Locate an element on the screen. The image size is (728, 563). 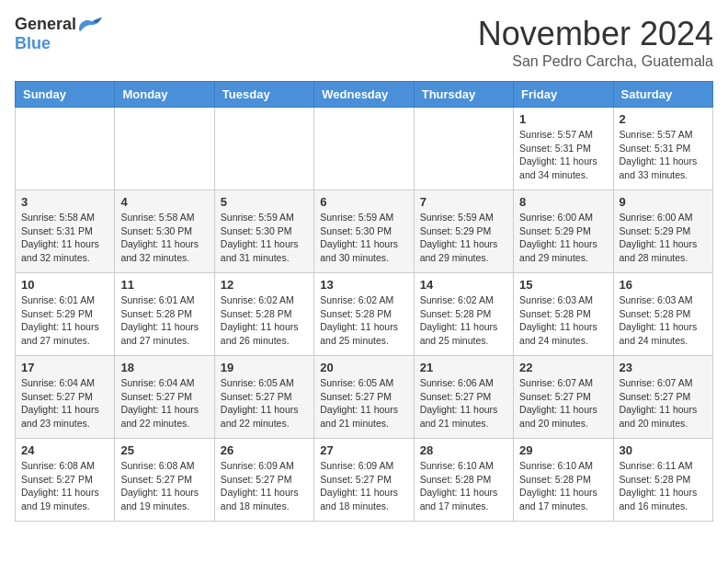
calendar-cell: 8Sunrise: 6:00 AM Sunset: 5:29 PM Daylig… is located at coordinates (563, 232).